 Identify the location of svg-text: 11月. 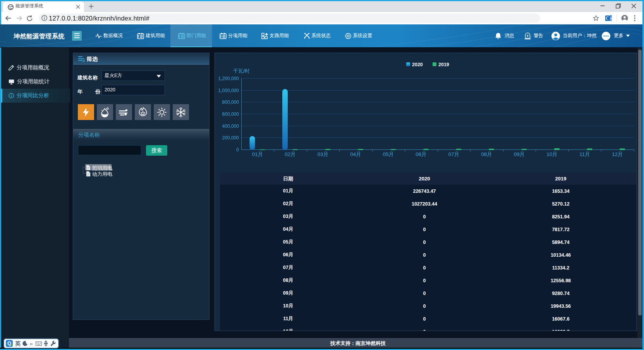
(585, 154).